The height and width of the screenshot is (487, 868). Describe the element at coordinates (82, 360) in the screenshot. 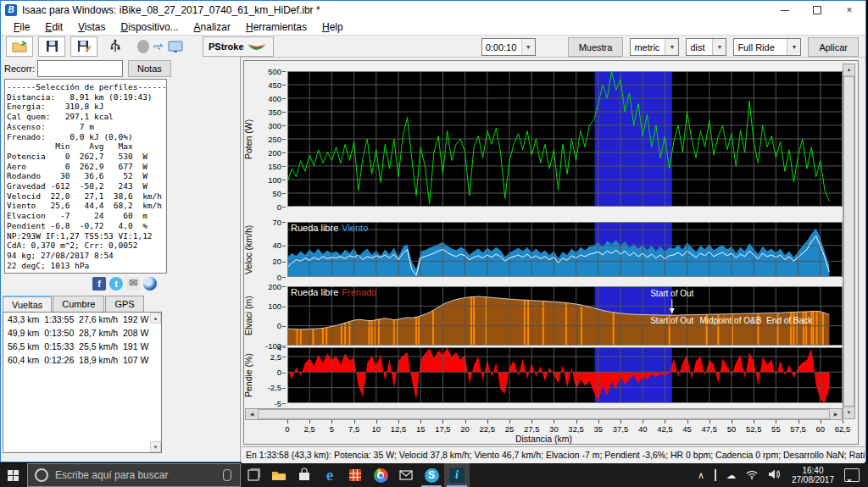

I see `lap-row: 60,4 km 0:12:26 18,9 km/h 107 W` at that location.